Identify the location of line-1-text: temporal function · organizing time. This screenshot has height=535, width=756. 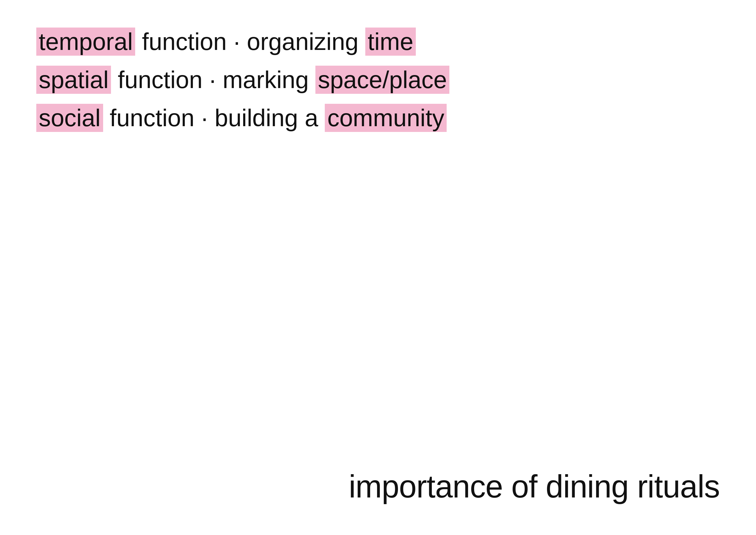
(226, 42).